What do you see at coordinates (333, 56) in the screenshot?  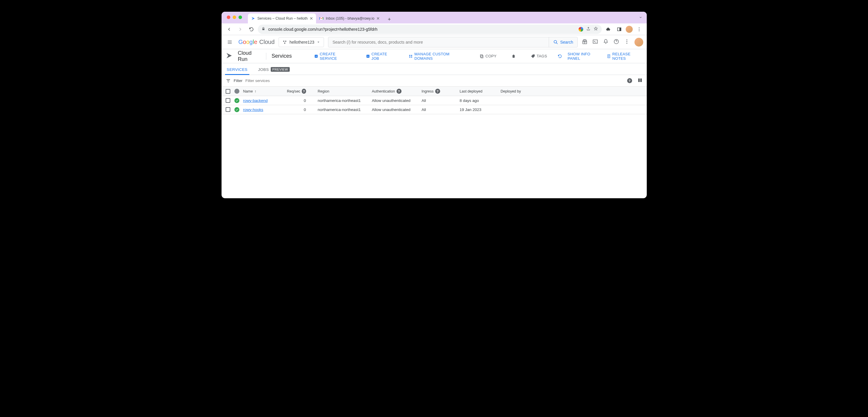 I see `create-service-button: CREATE SERVICE` at bounding box center [333, 56].